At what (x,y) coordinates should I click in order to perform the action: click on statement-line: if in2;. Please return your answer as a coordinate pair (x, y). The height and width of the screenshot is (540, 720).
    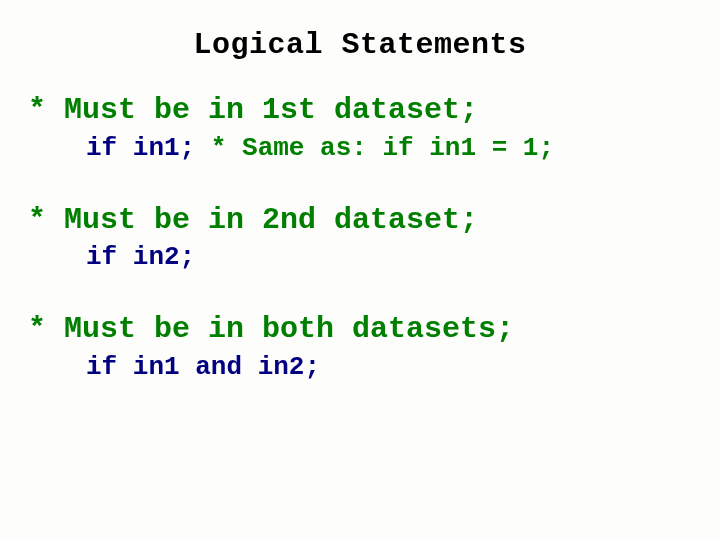
    Looking at the image, I should click on (360, 258).